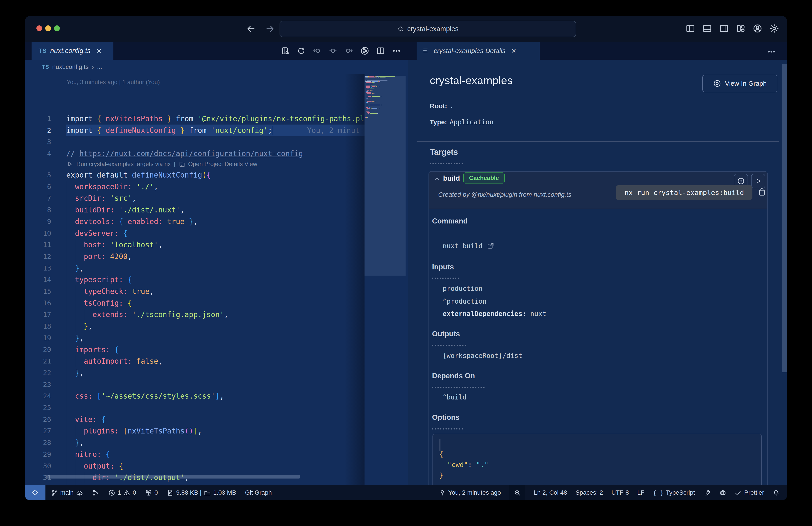  What do you see at coordinates (774, 29) in the screenshot?
I see `gear-icon` at bounding box center [774, 29].